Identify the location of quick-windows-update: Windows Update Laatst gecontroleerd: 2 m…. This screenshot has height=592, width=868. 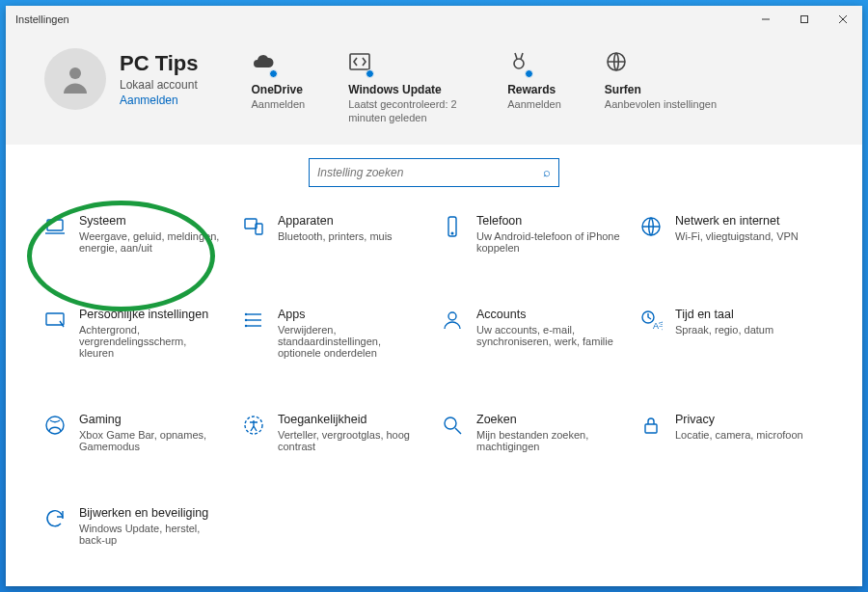
(406, 88).